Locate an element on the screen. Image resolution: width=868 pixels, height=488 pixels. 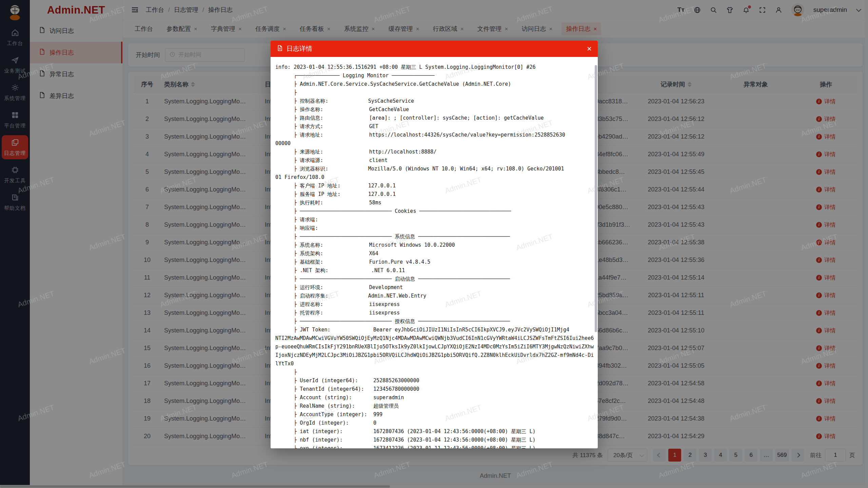
document-icon is located at coordinates (280, 49).